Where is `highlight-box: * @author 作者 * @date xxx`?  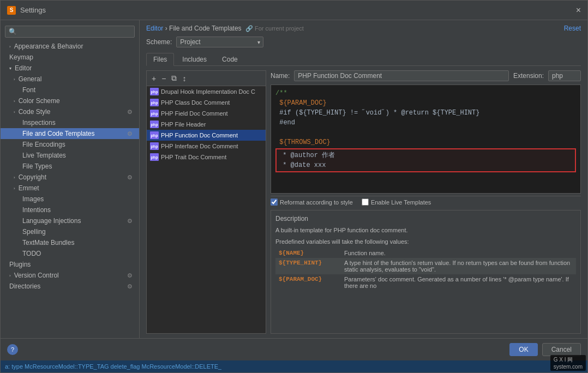 highlight-box: * @author 作者 * @date xxx is located at coordinates (425, 160).